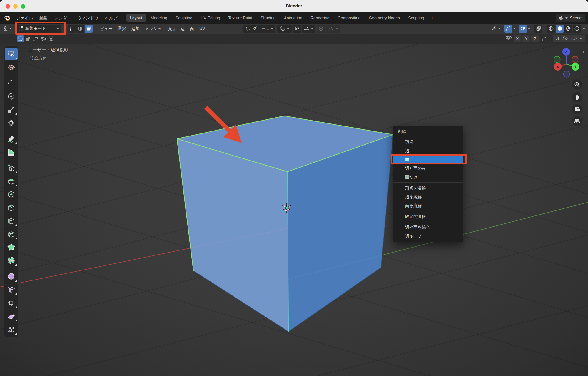 This screenshot has height=376, width=588. What do you see at coordinates (428, 188) in the screenshot?
I see `menu-item-dissolve-vertices: 頂点を溶解` at bounding box center [428, 188].